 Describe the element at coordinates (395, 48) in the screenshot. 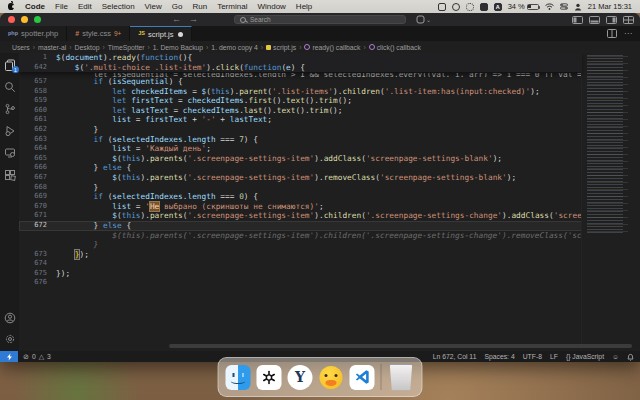

I see `breadcrumb-item: click() callback` at that location.